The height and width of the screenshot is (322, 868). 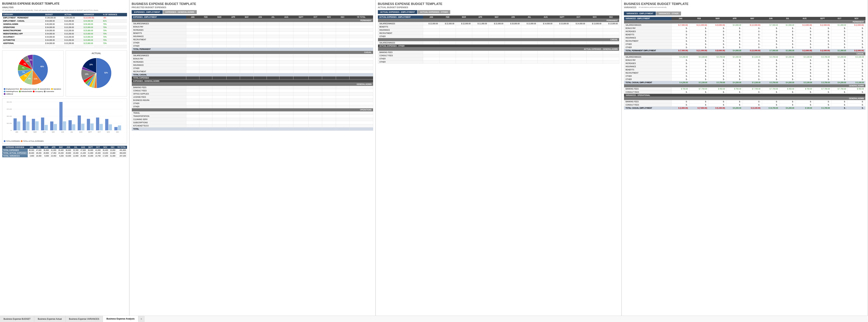 What do you see at coordinates (745, 92) in the screenshot?
I see `var-general-row: CONSULT FEES$ -$ -$ -$ -$ -$ -$ -$ -$ -$…` at bounding box center [745, 92].